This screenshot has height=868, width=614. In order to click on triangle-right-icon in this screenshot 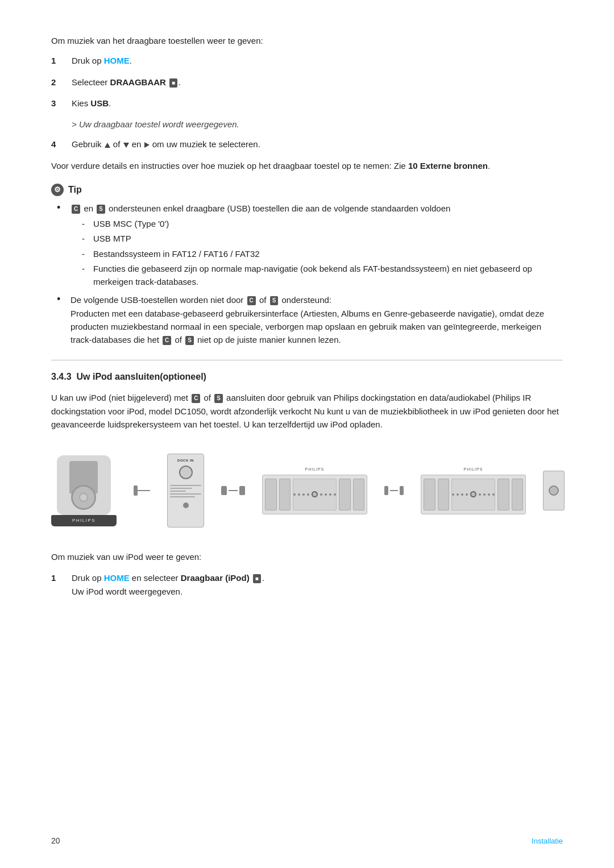, I will do `click(147, 145)`.